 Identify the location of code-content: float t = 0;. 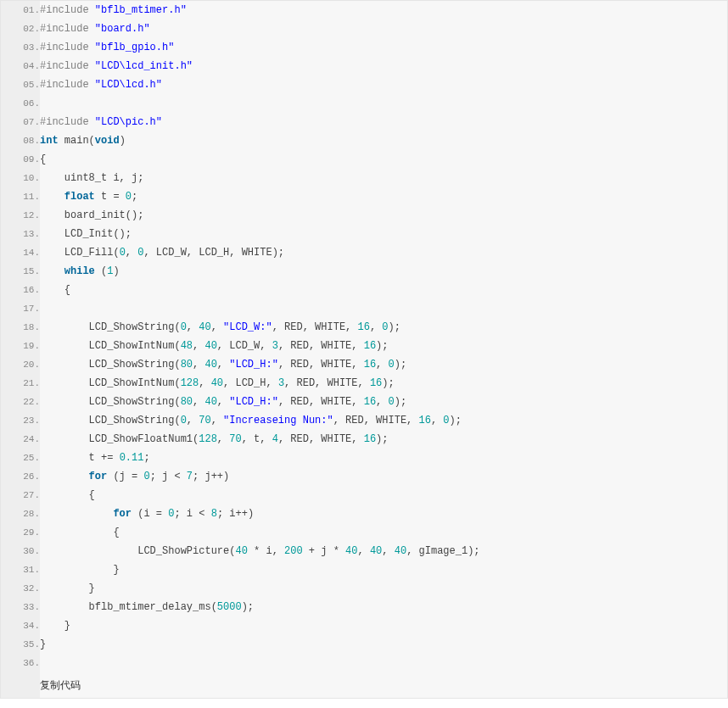
(384, 197).